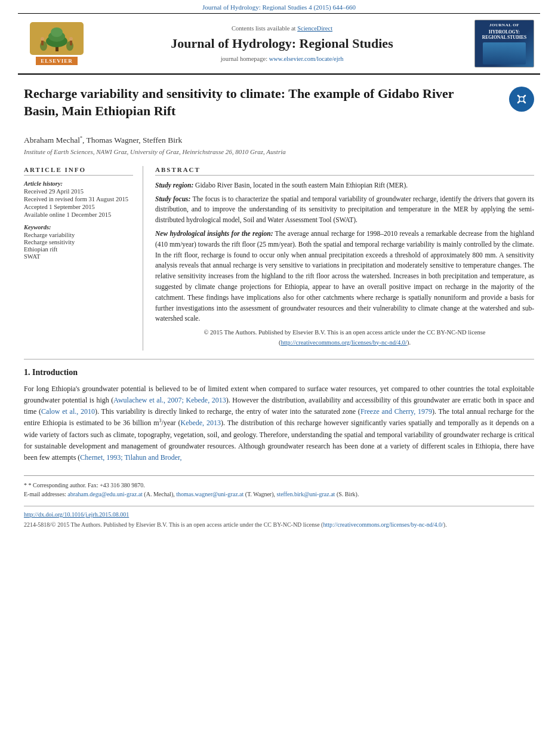 This screenshot has height=756, width=558. What do you see at coordinates (301, 185) in the screenshot?
I see `study-region-text: Gidabo River Basin, located in the south…` at bounding box center [301, 185].